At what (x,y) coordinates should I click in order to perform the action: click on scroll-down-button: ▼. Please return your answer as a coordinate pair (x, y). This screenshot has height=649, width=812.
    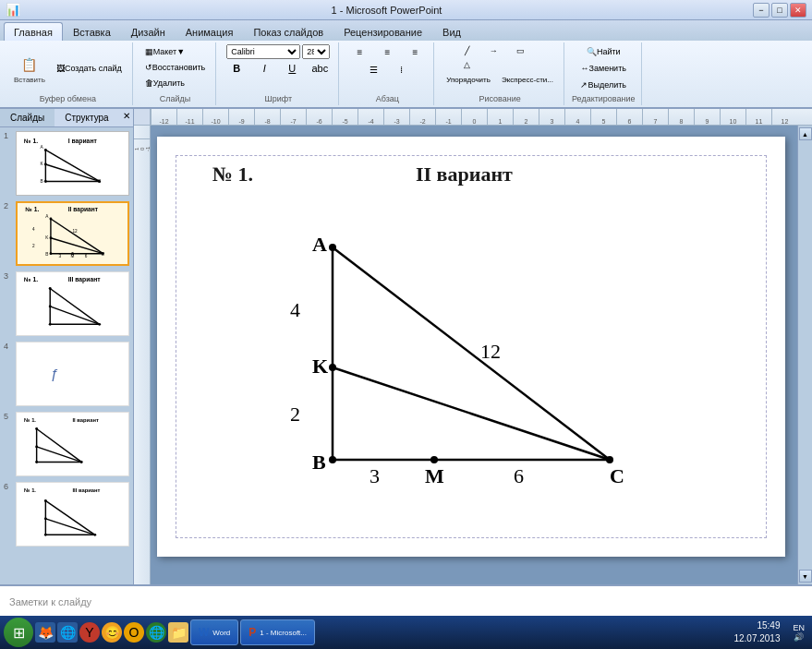
    Looking at the image, I should click on (806, 576).